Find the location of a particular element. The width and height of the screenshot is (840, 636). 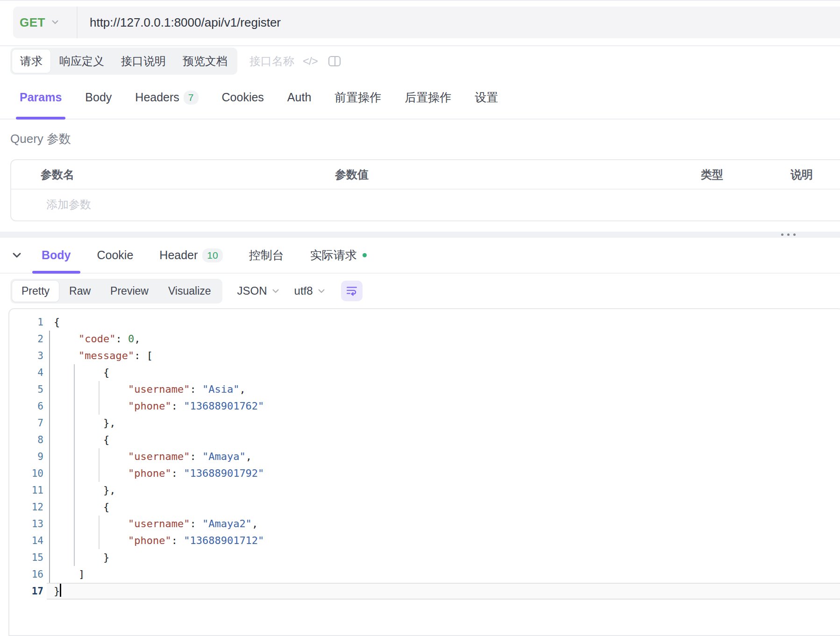

tab-settings: 设置 is located at coordinates (486, 97).